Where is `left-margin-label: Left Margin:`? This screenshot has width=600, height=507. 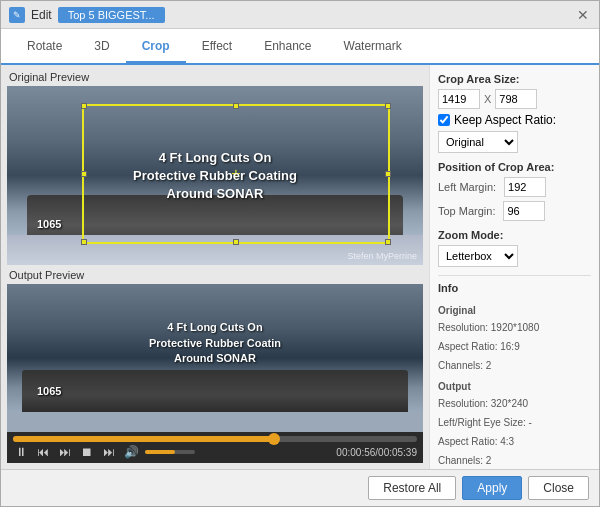 left-margin-label: Left Margin: is located at coordinates (467, 187).